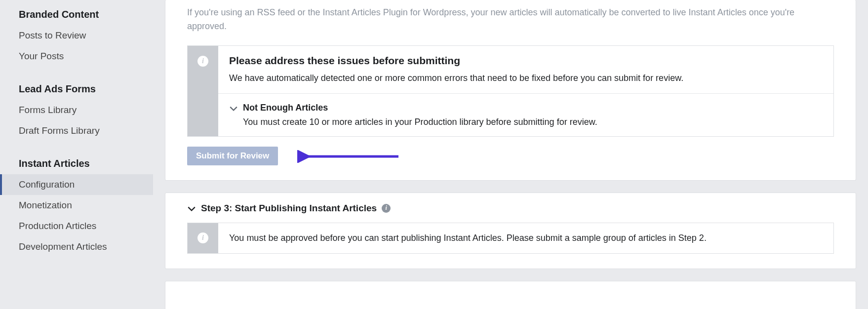 Image resolution: width=868 pixels, height=309 pixels. What do you see at coordinates (511, 23) in the screenshot?
I see `intro-text: If you're using an RSS feed or the Insta…` at bounding box center [511, 23].